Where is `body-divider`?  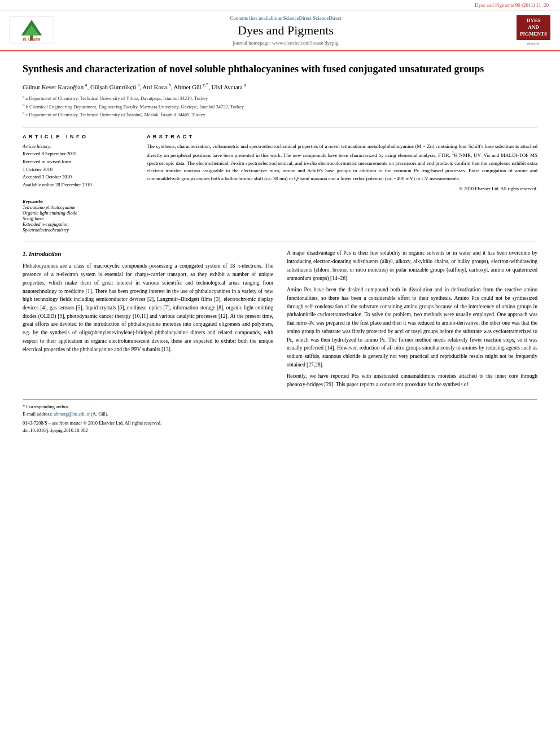
body-divider is located at coordinates (280, 242).